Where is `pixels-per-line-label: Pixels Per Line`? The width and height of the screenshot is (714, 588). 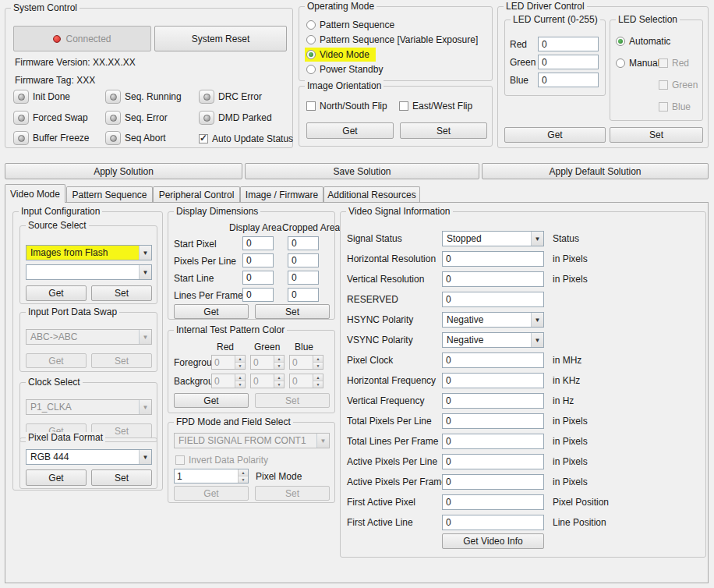 pixels-per-line-label: Pixels Per Line is located at coordinates (205, 261).